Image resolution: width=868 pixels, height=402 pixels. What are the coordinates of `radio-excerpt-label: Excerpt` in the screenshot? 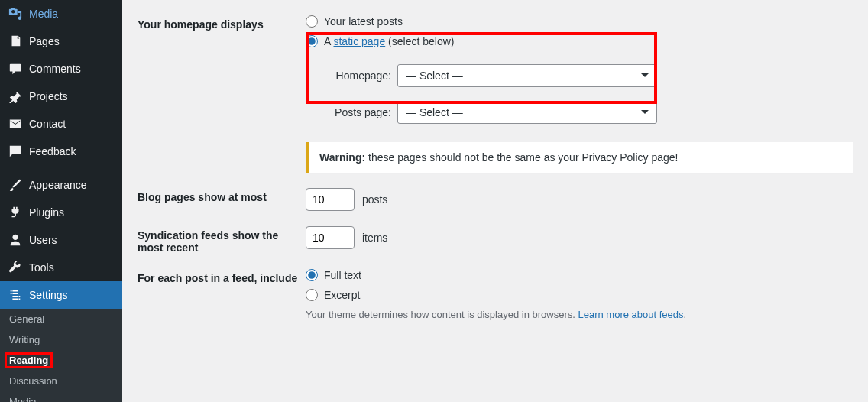 It's located at (342, 295).